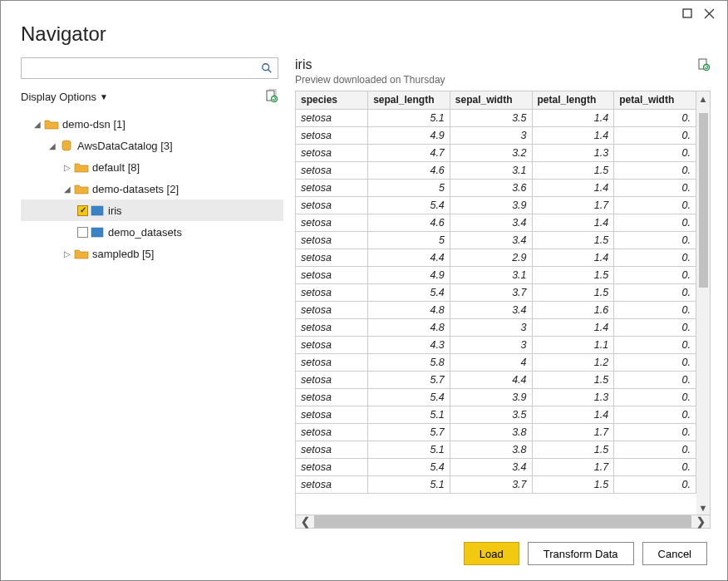  Describe the element at coordinates (496, 484) in the screenshot. I see `table-row: setosa5.13.71.50.` at that location.